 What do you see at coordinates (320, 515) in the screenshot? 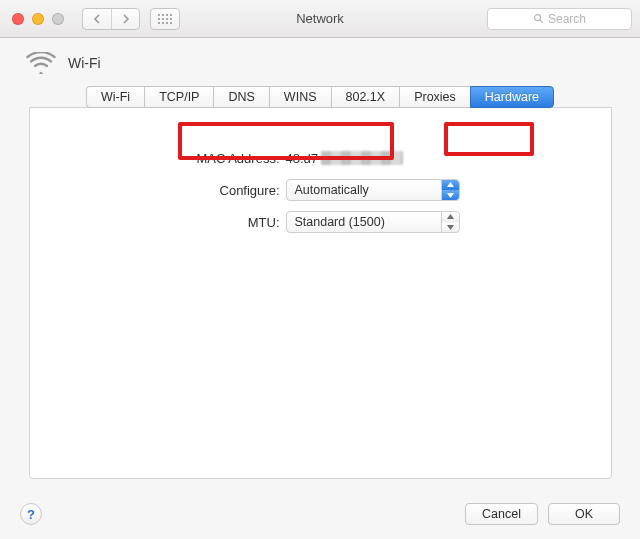
I see `footer: ? Cancel OK` at bounding box center [320, 515].